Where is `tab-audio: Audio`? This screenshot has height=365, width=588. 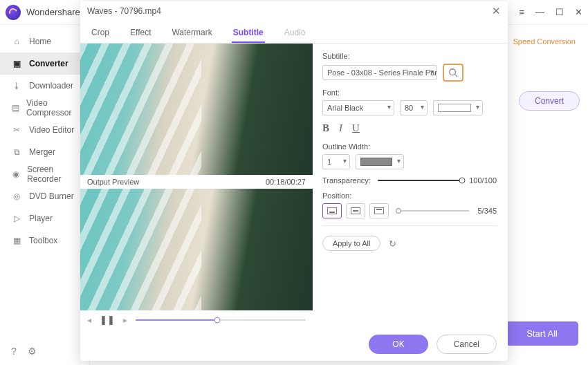
tab-audio: Audio is located at coordinates (295, 33).